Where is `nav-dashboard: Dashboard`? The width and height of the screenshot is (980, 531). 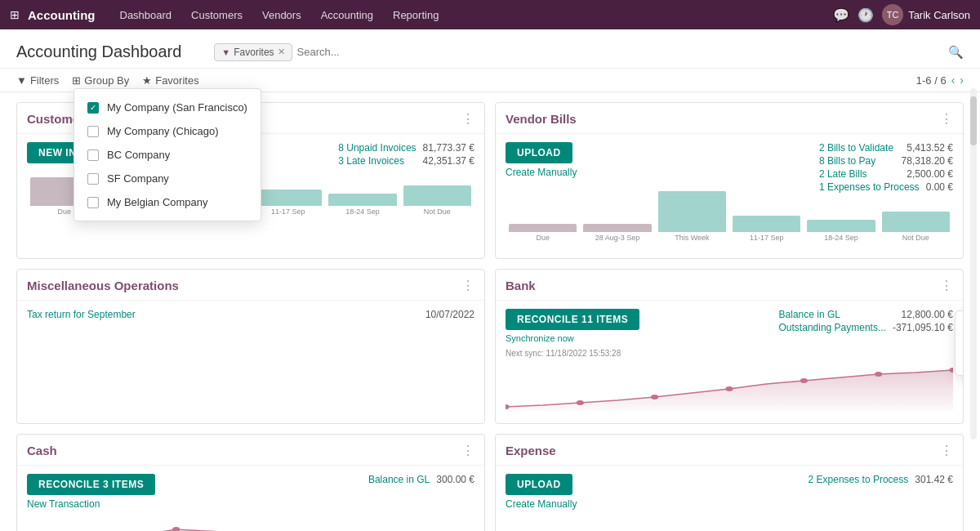 nav-dashboard: Dashboard is located at coordinates (146, 15).